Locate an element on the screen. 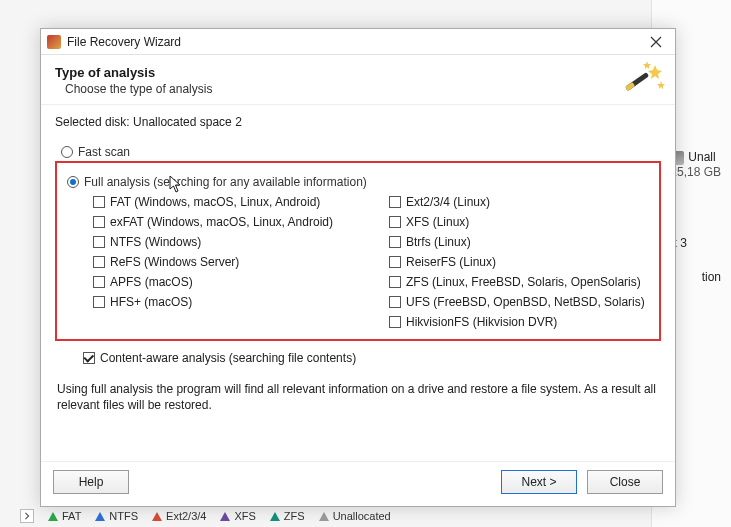  filesystems-right-column: Ext2/3/4 (Linux) XFS (Linux) Btrfs (Linu… is located at coordinates (519, 262).